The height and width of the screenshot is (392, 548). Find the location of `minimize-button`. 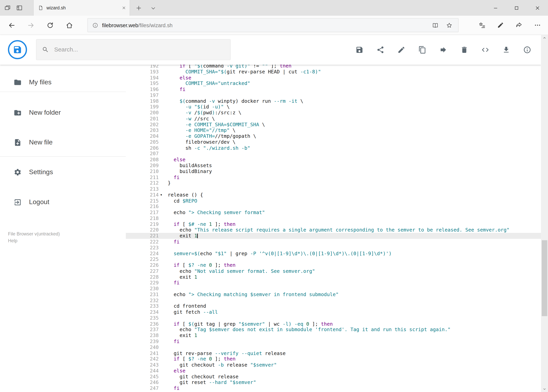

minimize-button is located at coordinates (496, 8).